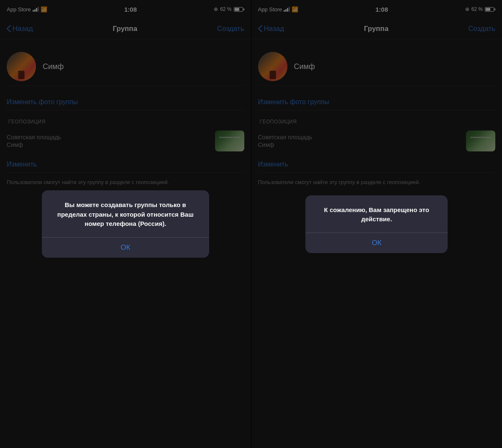 Image resolution: width=502 pixels, height=448 pixels. I want to click on dialog-ok-right: ОК, so click(376, 243).